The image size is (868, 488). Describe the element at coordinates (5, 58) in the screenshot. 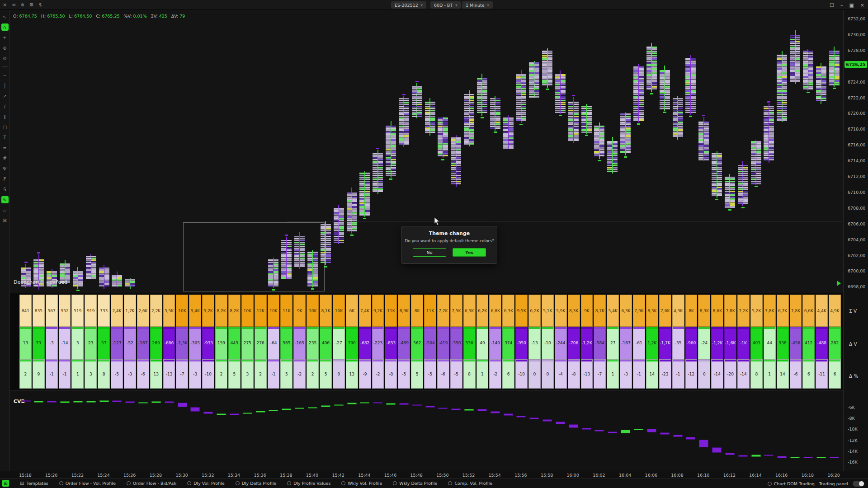

I see `zoom-tool-icon: ⊙` at that location.